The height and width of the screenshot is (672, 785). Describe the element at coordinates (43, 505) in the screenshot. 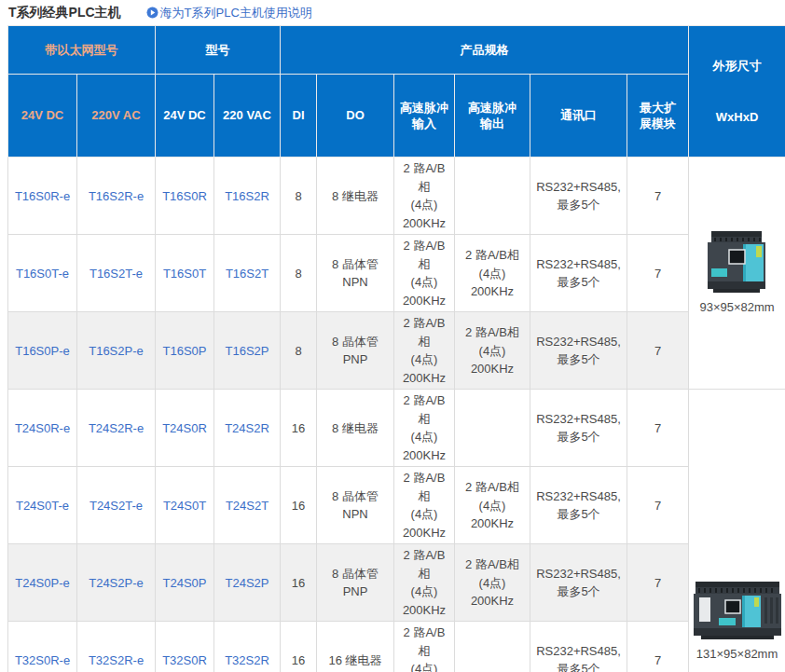

I see `model-eth-dc: T24S0T-e` at that location.